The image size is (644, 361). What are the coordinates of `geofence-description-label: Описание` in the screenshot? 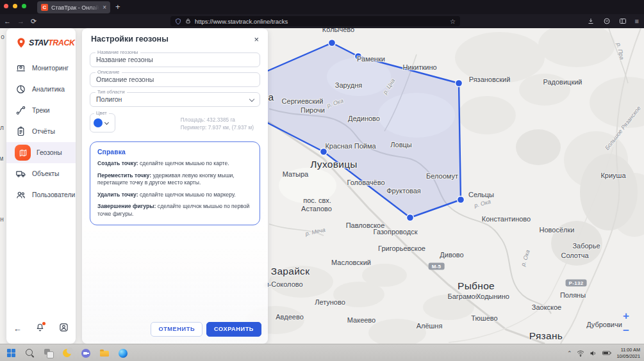 It's located at (109, 72).